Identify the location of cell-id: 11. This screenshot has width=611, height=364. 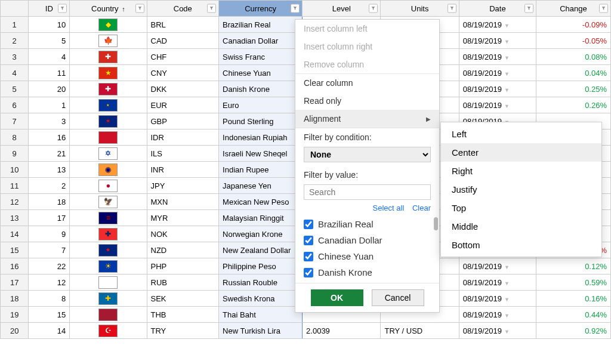
(49, 73).